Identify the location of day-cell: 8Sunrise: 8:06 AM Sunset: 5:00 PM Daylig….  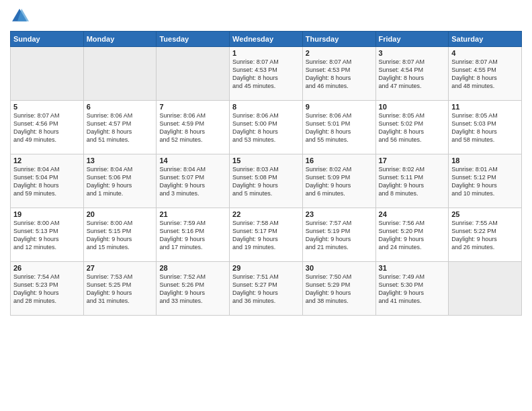
(266, 128).